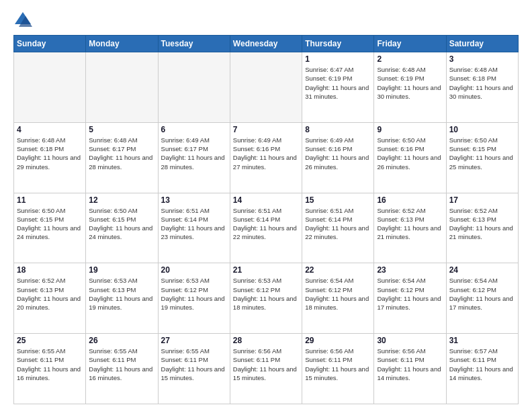  Describe the element at coordinates (50, 157) in the screenshot. I see `calendar-cell: 4Sunrise: 6:48 AMSunset: 6:18 PMDaylight…` at that location.